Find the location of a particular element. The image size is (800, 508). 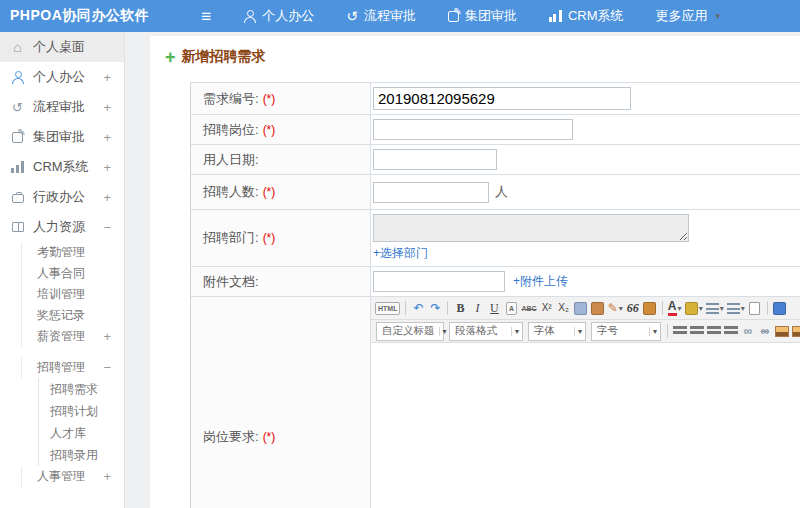

ordered-list-icon is located at coordinates (712, 308).